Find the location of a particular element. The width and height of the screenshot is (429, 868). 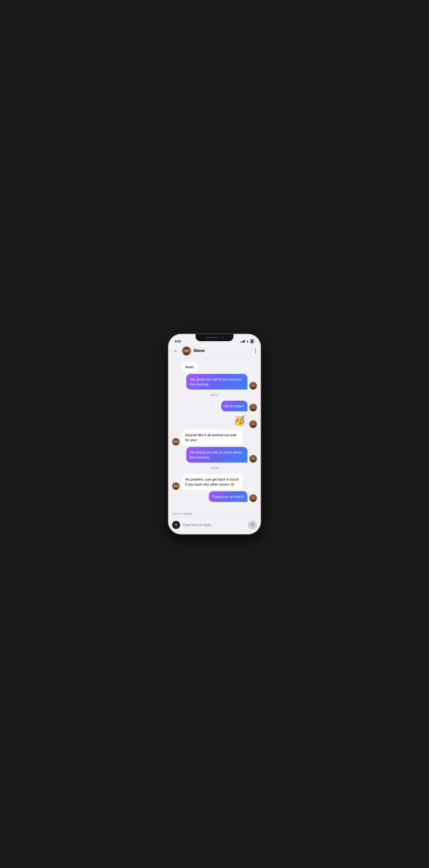

chat-header: ← Steve is located at coordinates (214, 351).